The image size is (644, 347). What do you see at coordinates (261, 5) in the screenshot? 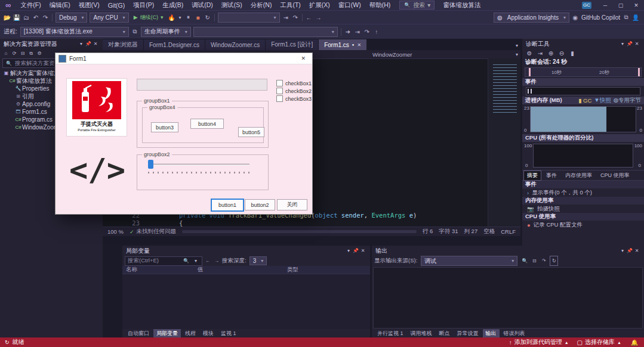
I see `menu-analyze: 分析(N)` at bounding box center [261, 5].